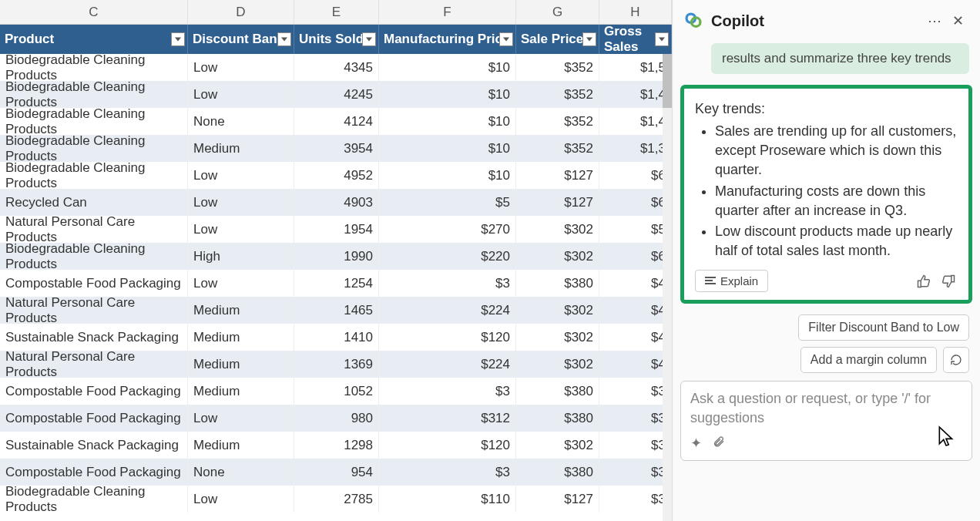  What do you see at coordinates (448, 202) in the screenshot?
I see `cell-mfg-price: $5` at bounding box center [448, 202].